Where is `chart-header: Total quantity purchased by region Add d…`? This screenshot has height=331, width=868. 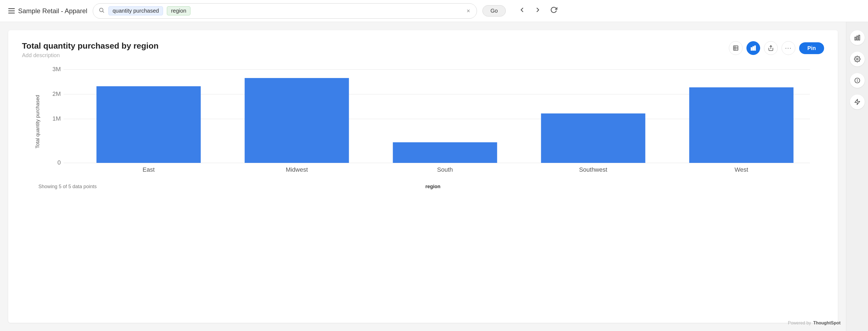 chart-header: Total quantity purchased by region Add d… is located at coordinates (423, 50).